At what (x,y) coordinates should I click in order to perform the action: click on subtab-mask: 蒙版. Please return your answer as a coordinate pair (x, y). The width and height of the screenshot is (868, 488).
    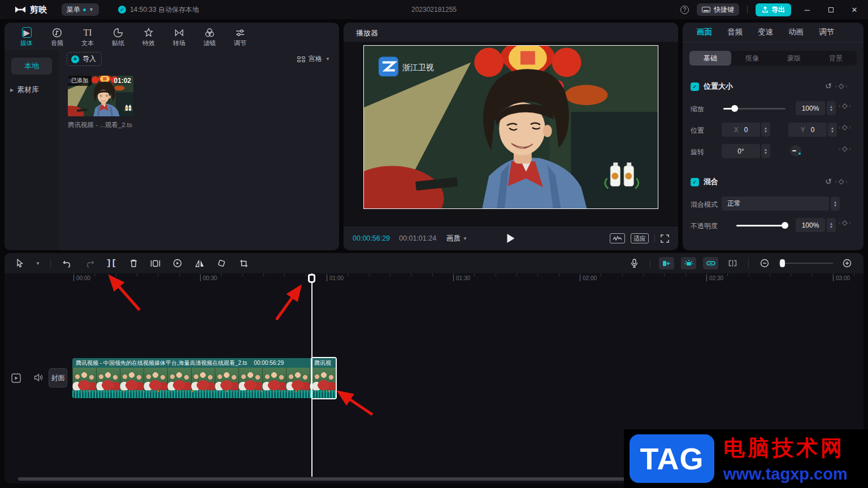
    Looking at the image, I should click on (794, 58).